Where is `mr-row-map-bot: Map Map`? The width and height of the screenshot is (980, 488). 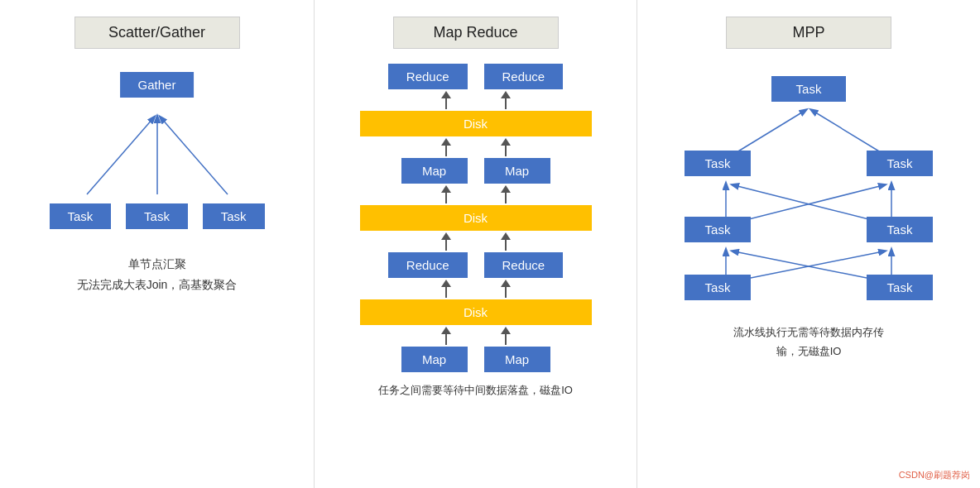 mr-row-map-bot: Map Map is located at coordinates (476, 359).